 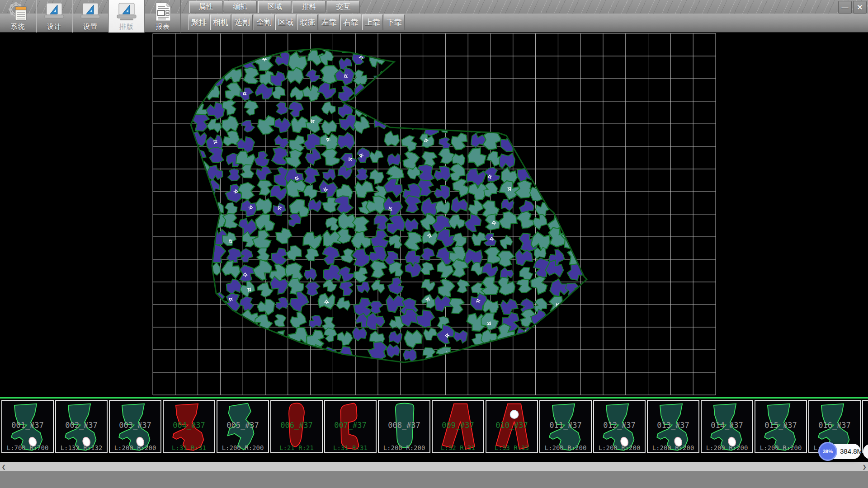 What do you see at coordinates (864, 467) in the screenshot?
I see `scroll-right-arrow: ❯` at bounding box center [864, 467].